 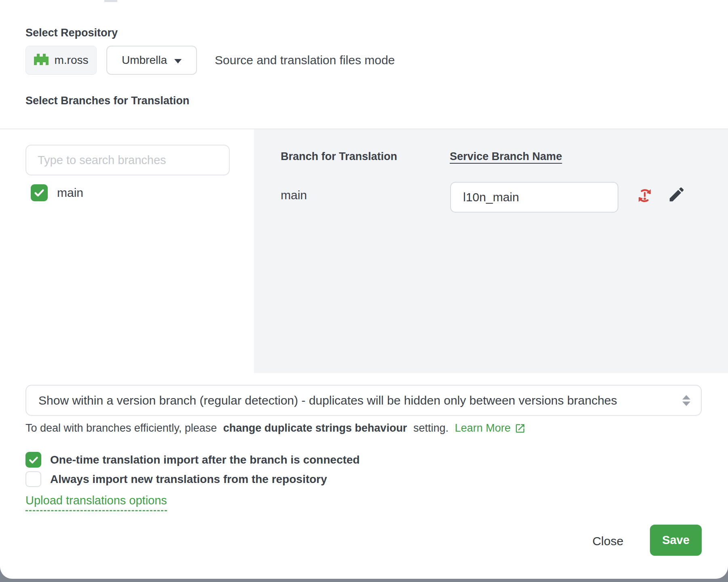 What do you see at coordinates (339, 157) in the screenshot?
I see `column-header-branch: Branch for Translation` at bounding box center [339, 157].